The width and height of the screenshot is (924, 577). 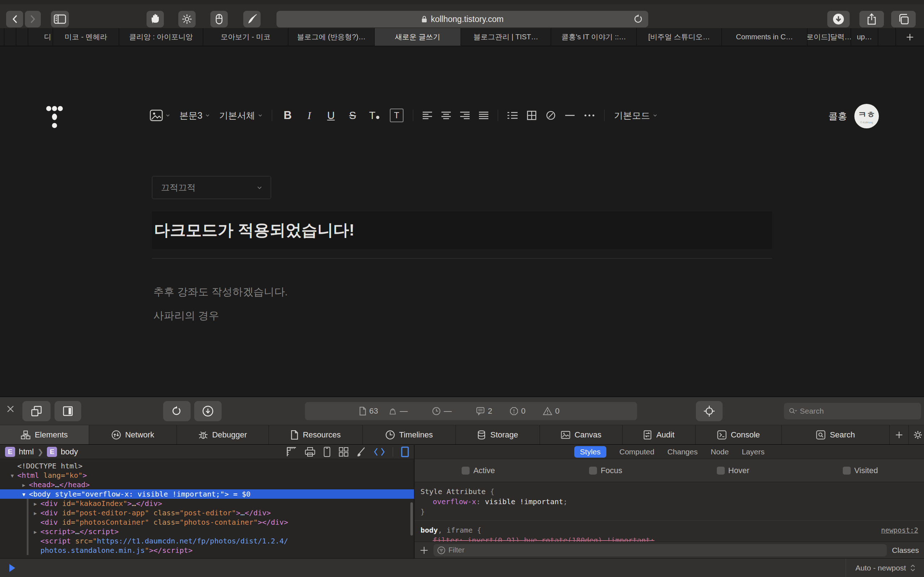 What do you see at coordinates (606, 471) in the screenshot?
I see `pseudo-focus-checkbox: Focus` at bounding box center [606, 471].